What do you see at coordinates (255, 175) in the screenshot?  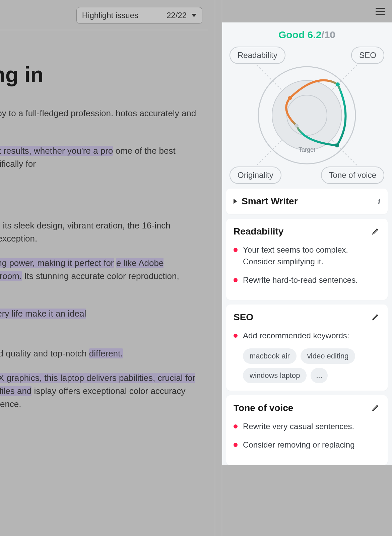 I see `originality-pill: Originality` at bounding box center [255, 175].